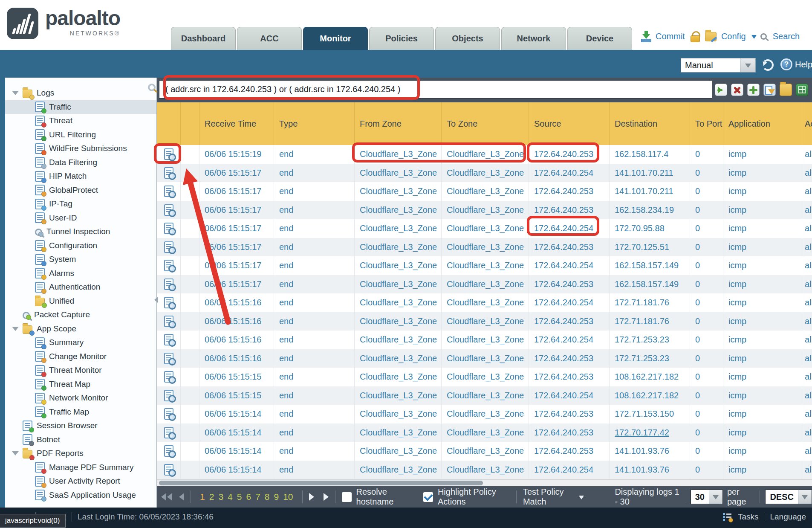 The width and height of the screenshot is (812, 528). What do you see at coordinates (212, 497) in the screenshot?
I see `page-number-2: 2` at bounding box center [212, 497].